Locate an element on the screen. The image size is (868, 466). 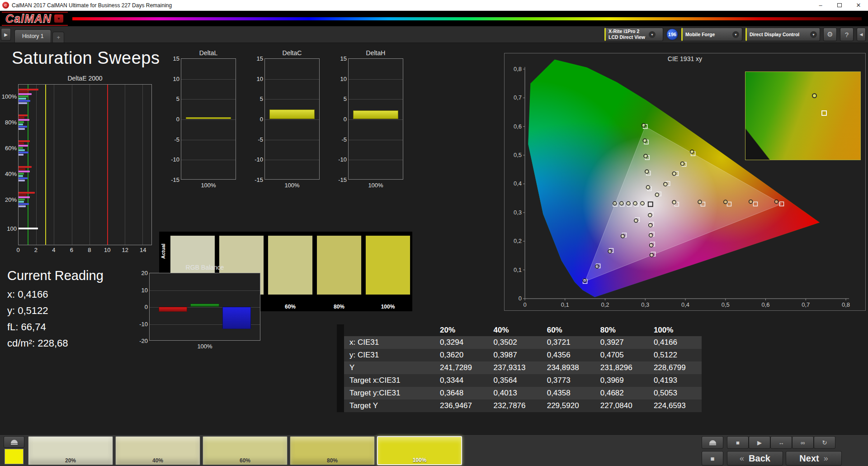
rgb-balance-chart: RGB Balance 20100-10-20 100% is located at coordinates (199, 307).